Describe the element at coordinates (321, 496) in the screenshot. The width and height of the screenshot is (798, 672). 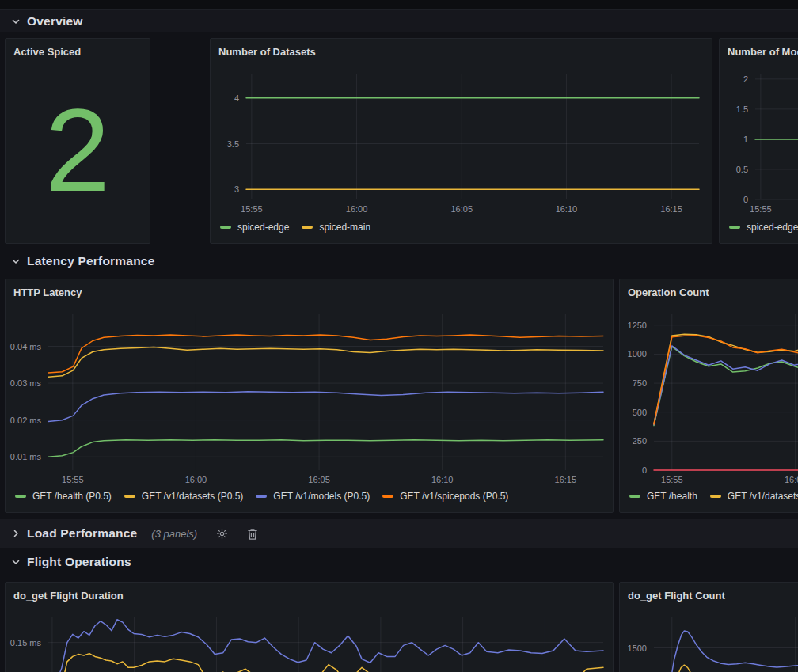
I see `legend-label: GET /v1/models (P0.5)` at that location.